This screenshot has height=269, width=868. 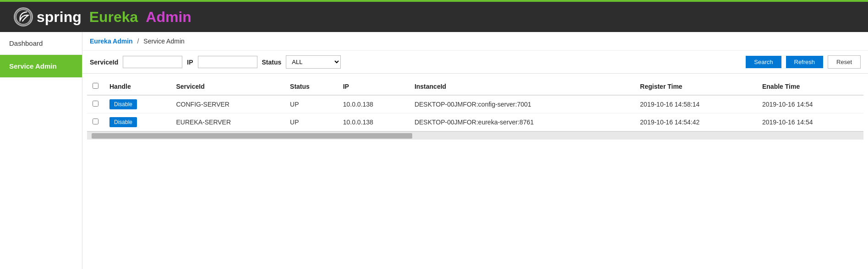 What do you see at coordinates (123, 104) in the screenshot?
I see `disable-button-0: Disable` at bounding box center [123, 104].